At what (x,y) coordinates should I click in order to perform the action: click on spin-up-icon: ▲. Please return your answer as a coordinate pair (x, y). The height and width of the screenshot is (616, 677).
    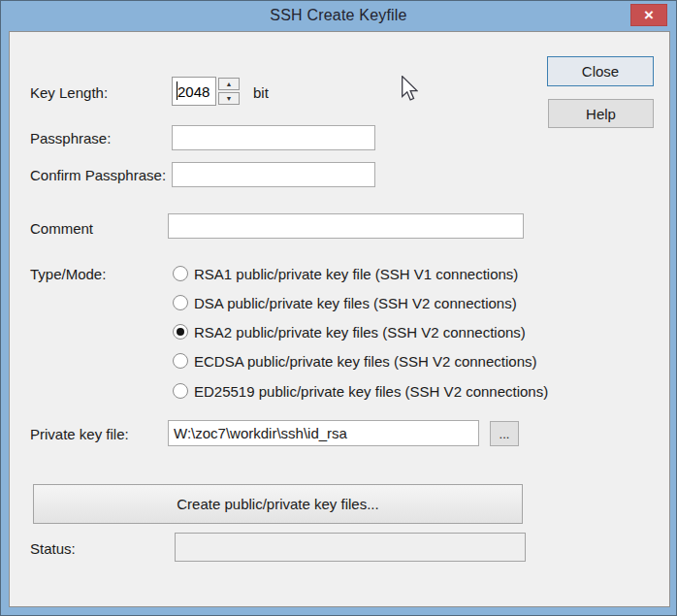
    Looking at the image, I should click on (229, 83).